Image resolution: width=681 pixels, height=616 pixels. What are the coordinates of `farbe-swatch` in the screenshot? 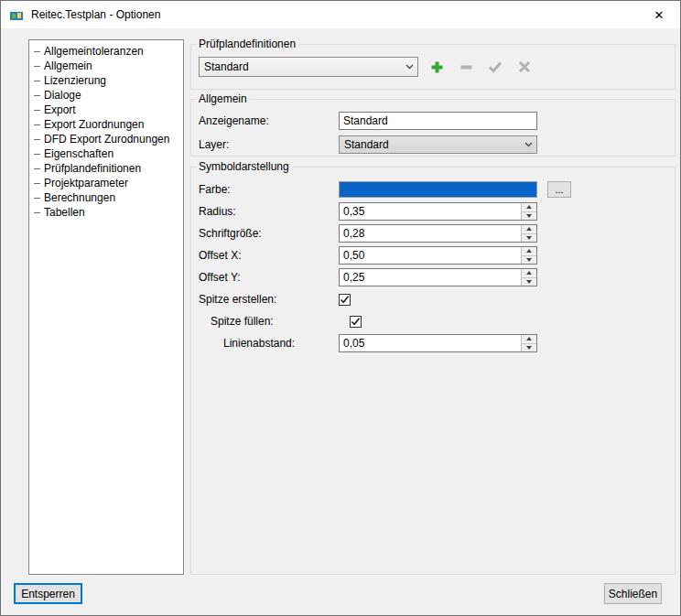 It's located at (438, 189).